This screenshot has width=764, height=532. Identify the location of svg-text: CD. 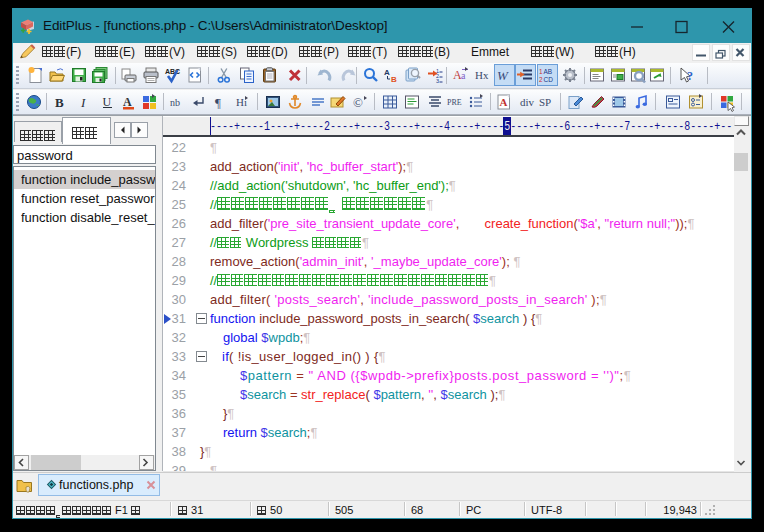
(549, 80).